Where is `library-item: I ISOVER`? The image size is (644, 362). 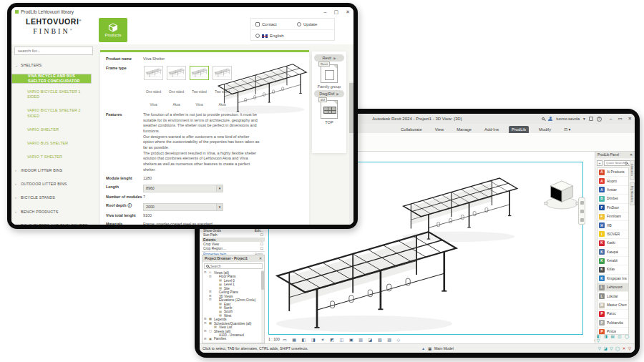 library-item: I ISOVER is located at coordinates (613, 235).